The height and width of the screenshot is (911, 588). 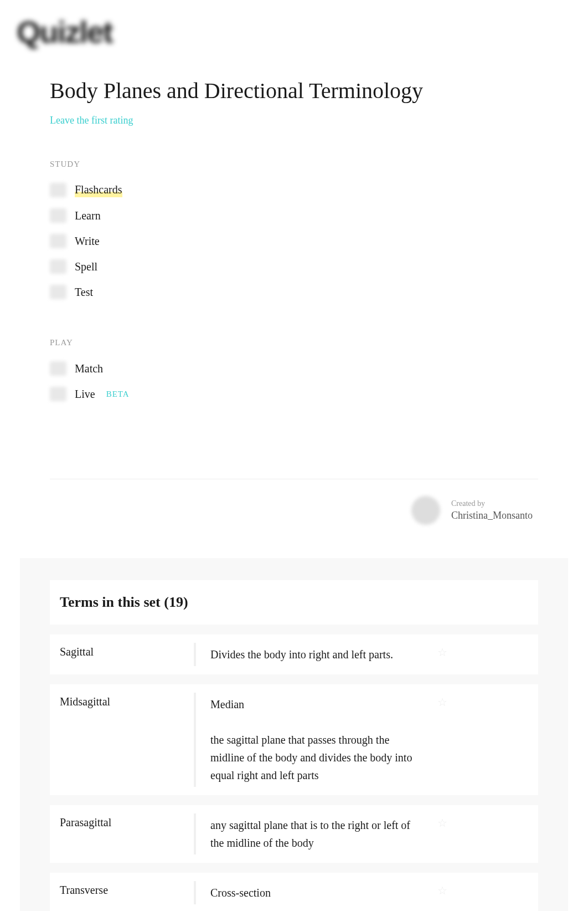 I want to click on rating-link: Leave the first rating, so click(x=294, y=121).